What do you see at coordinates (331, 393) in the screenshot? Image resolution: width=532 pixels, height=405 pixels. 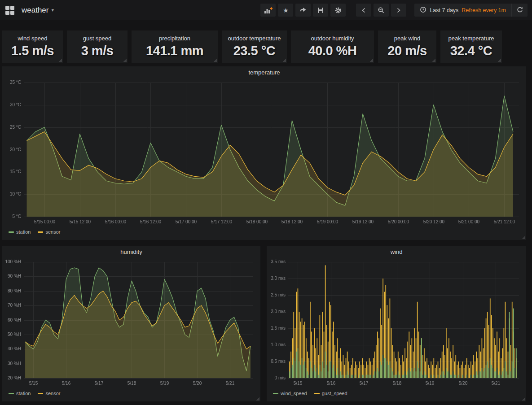 I see `legend-item-gust_speed: gust_speed` at bounding box center [331, 393].